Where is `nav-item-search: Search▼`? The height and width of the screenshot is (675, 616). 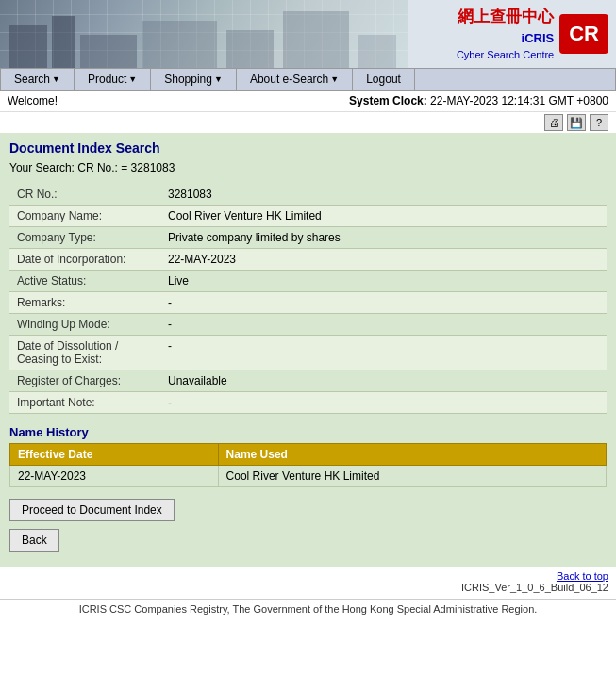
nav-item-search: Search▼ is located at coordinates (38, 79).